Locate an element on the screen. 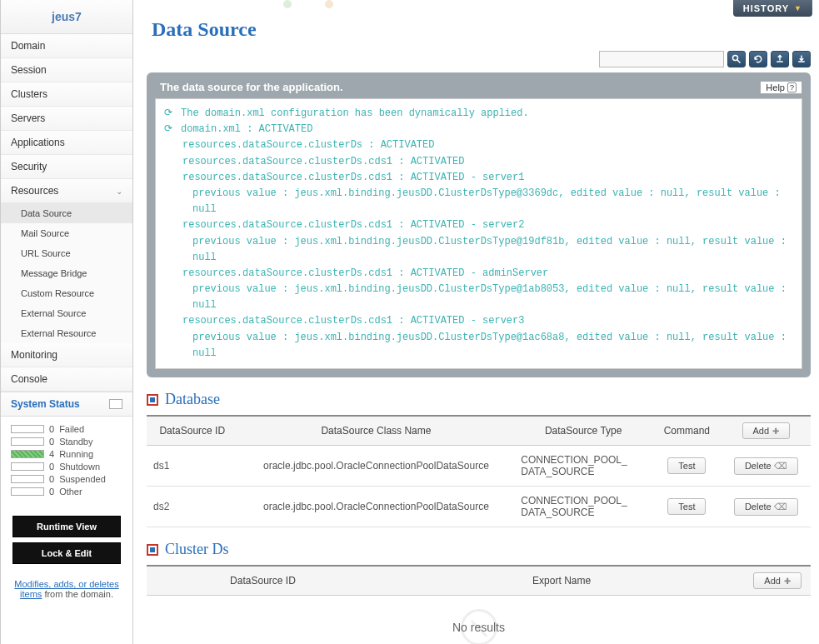  database-table: DataSource ID DataSource Class Name Data… is located at coordinates (478, 472).